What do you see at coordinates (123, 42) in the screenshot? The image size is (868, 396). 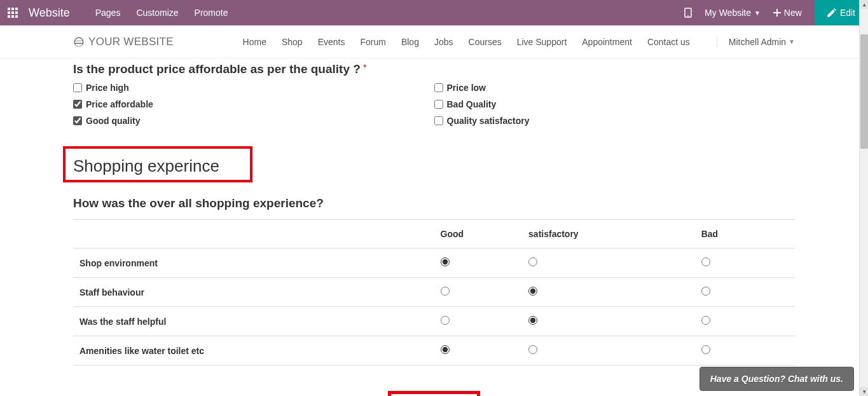 I see `site-logo: YOUR WEBSITE` at bounding box center [123, 42].